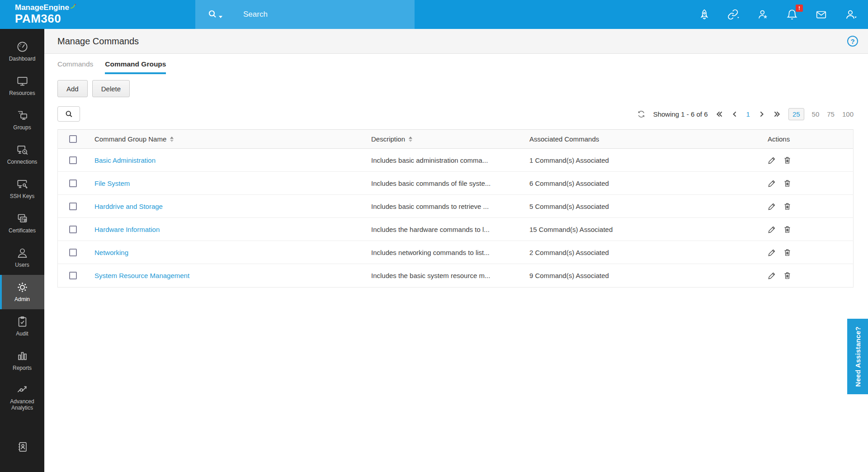  Describe the element at coordinates (831, 114) in the screenshot. I see `page-size-75: 75` at that location.